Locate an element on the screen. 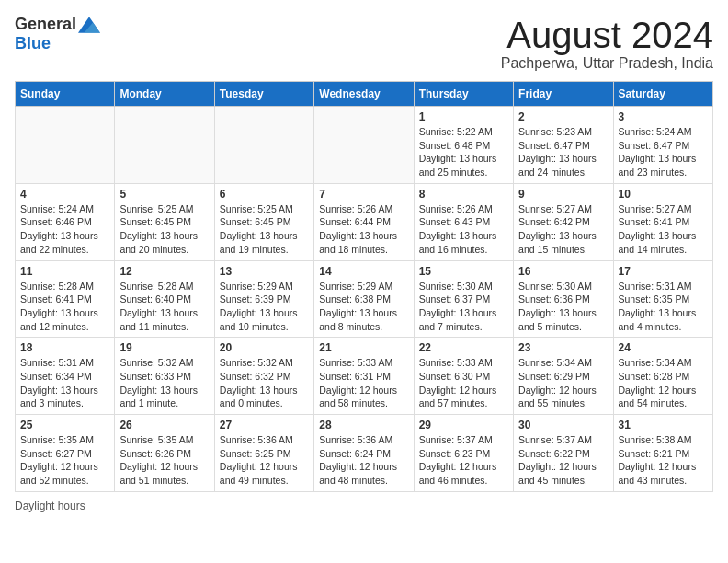 This screenshot has height=563, width=728. calendar-cell: 11Sunrise: 5:28 AM Sunset: 6:41 PM Dayli… is located at coordinates (65, 299).